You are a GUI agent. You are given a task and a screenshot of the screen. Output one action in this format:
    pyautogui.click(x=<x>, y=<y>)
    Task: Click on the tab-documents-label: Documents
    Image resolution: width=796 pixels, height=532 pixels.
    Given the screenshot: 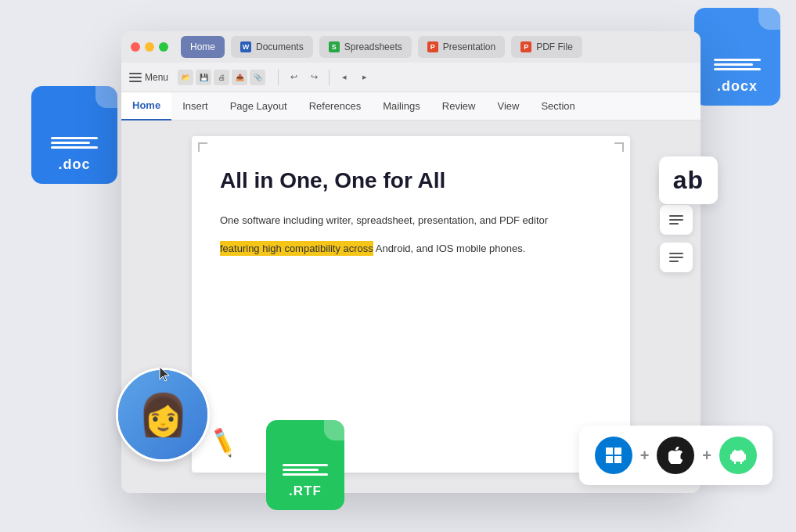 What is the action you would take?
    pyautogui.click(x=280, y=47)
    